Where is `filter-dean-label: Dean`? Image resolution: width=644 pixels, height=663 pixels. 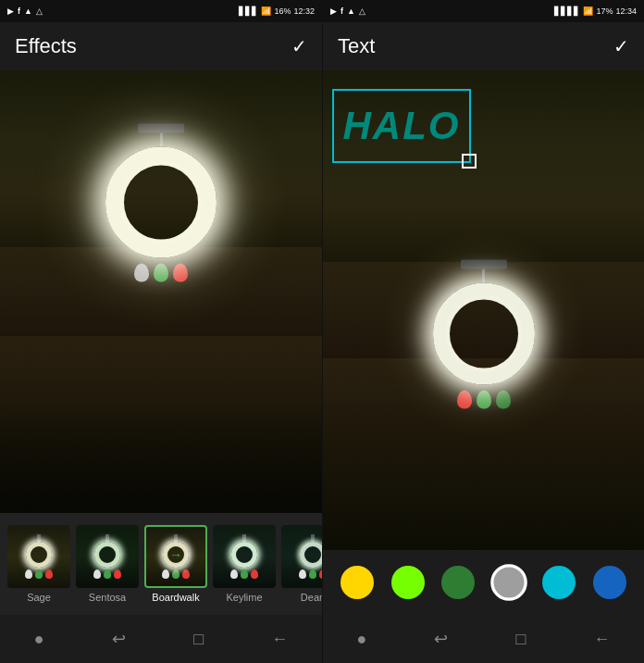
filter-dean-label: Dean is located at coordinates (311, 597).